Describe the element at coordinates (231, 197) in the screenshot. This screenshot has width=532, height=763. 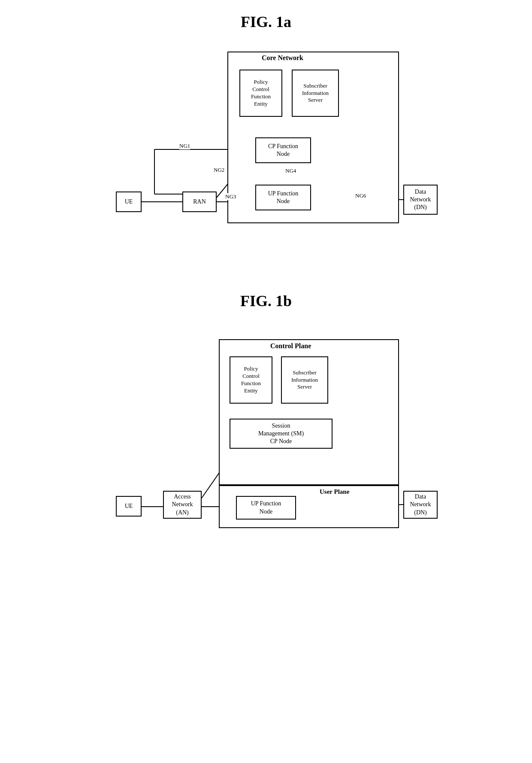
I see `ng3-label: NG3` at that location.